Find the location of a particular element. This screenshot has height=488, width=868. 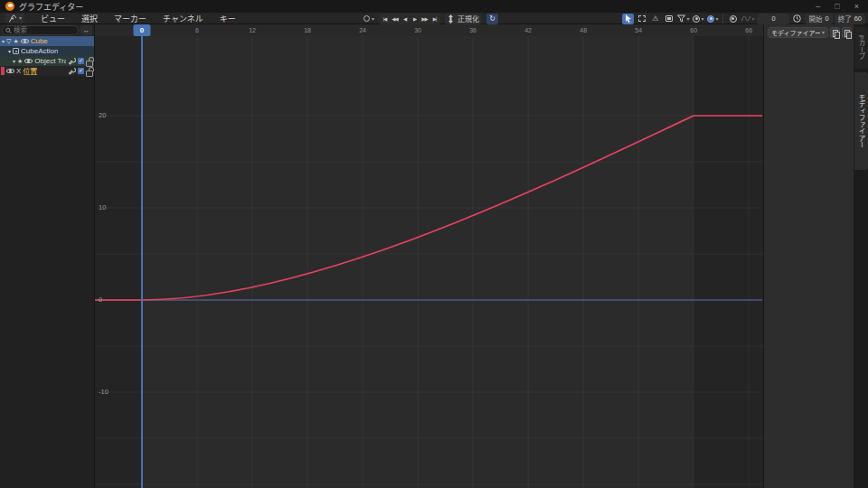

menu-key: キー is located at coordinates (228, 18).